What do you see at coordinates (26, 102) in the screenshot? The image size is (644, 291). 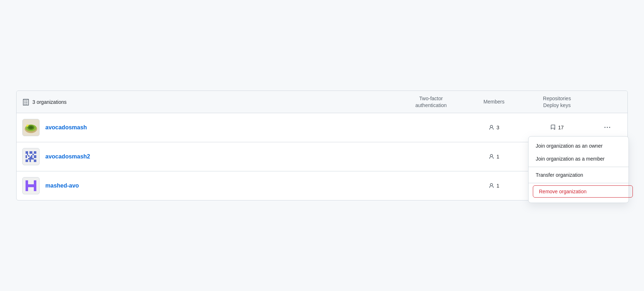 I see `org-building-icon` at bounding box center [26, 102].